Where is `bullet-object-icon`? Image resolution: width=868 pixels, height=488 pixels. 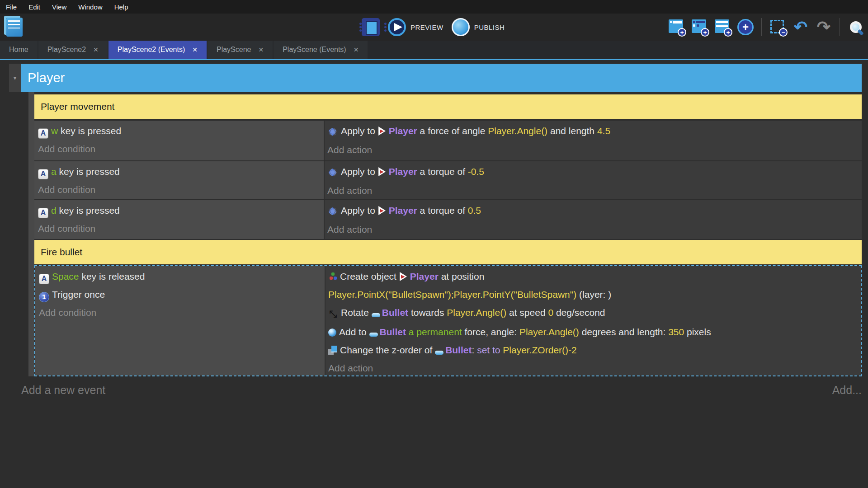
bullet-object-icon is located at coordinates (376, 315).